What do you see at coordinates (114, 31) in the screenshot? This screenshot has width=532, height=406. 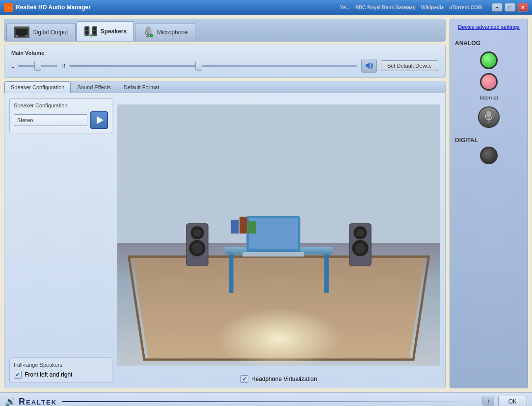 I see `tab-speakers-label: Speakers` at bounding box center [114, 31].